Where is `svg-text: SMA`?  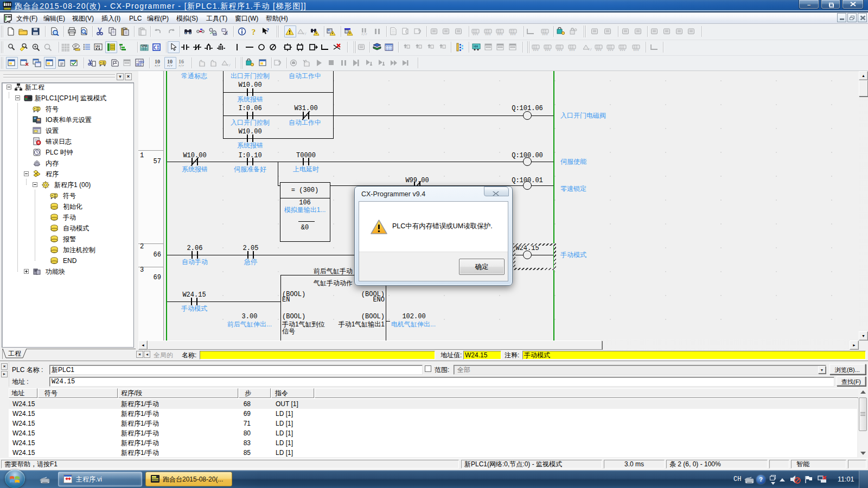
svg-text: SMA is located at coordinates (144, 46).